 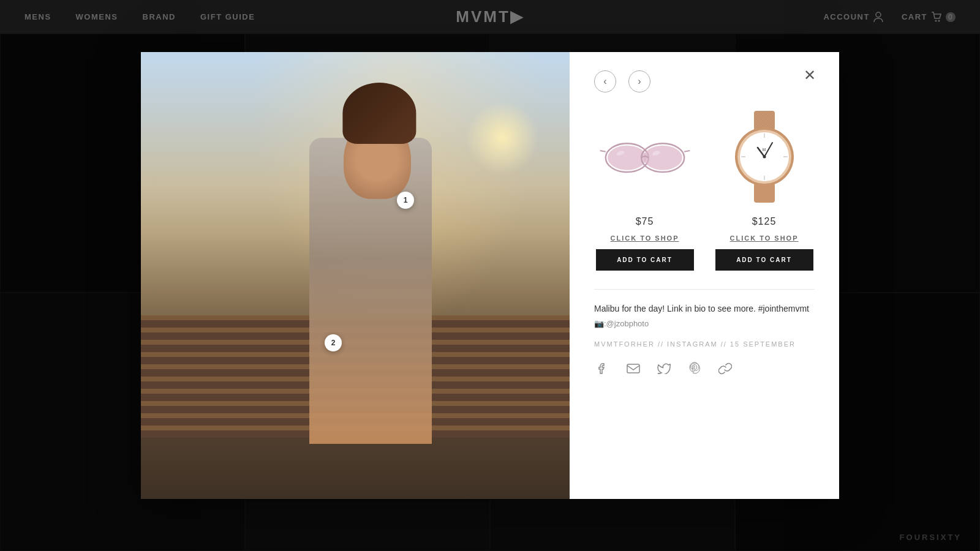 What do you see at coordinates (405, 200) in the screenshot?
I see `hotspot-sunglasses: 1` at bounding box center [405, 200].